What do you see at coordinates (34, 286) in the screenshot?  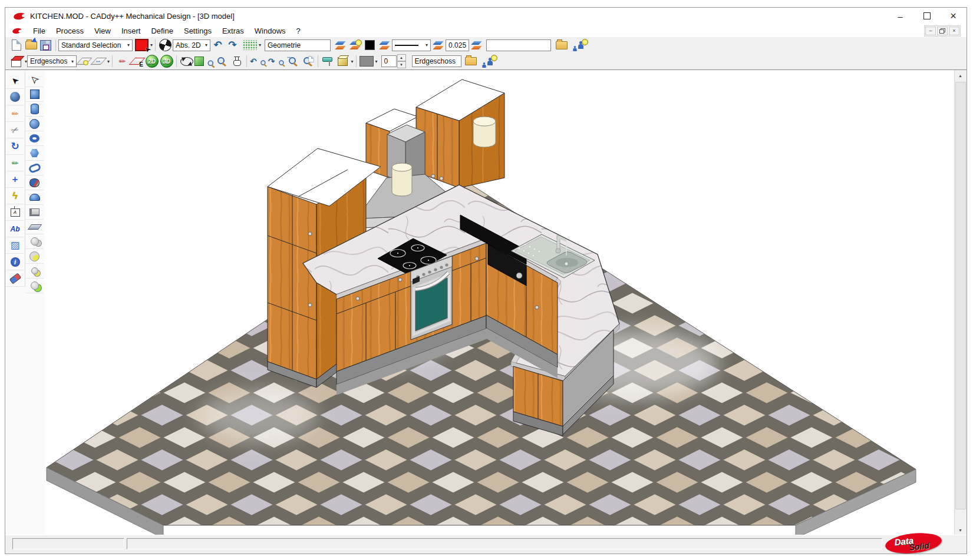 I see `tool-boolean-cut` at bounding box center [34, 286].